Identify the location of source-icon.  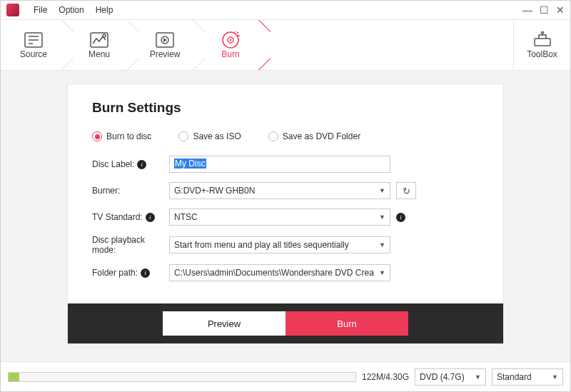
(34, 40).